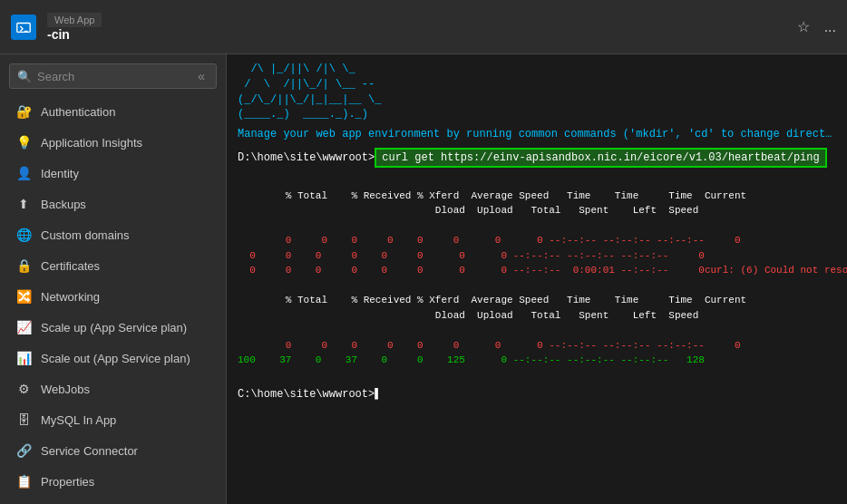 Image resolution: width=847 pixels, height=504 pixels. What do you see at coordinates (71, 297) in the screenshot?
I see `sidebar-label-networking: Networking` at bounding box center [71, 297].